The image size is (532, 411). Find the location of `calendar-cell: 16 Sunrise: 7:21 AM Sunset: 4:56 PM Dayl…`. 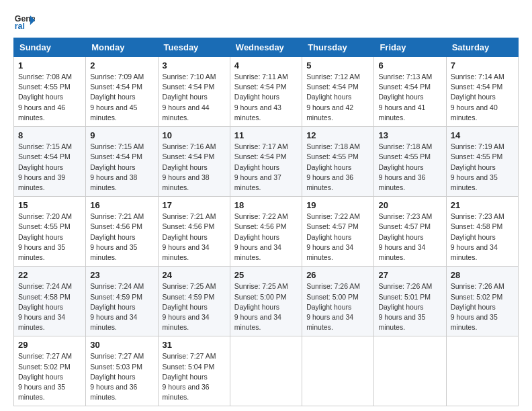

calendar-cell: 16 Sunrise: 7:21 AM Sunset: 4:56 PM Dayl… is located at coordinates (122, 232).